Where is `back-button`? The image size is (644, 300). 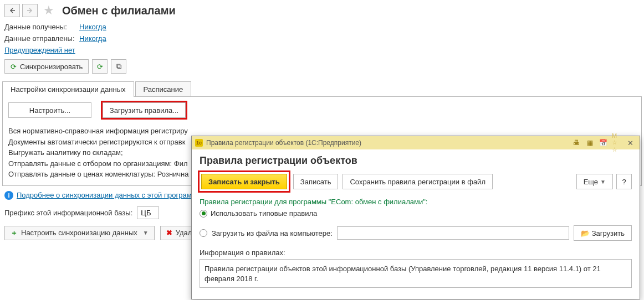
back-button is located at coordinates (12, 11).